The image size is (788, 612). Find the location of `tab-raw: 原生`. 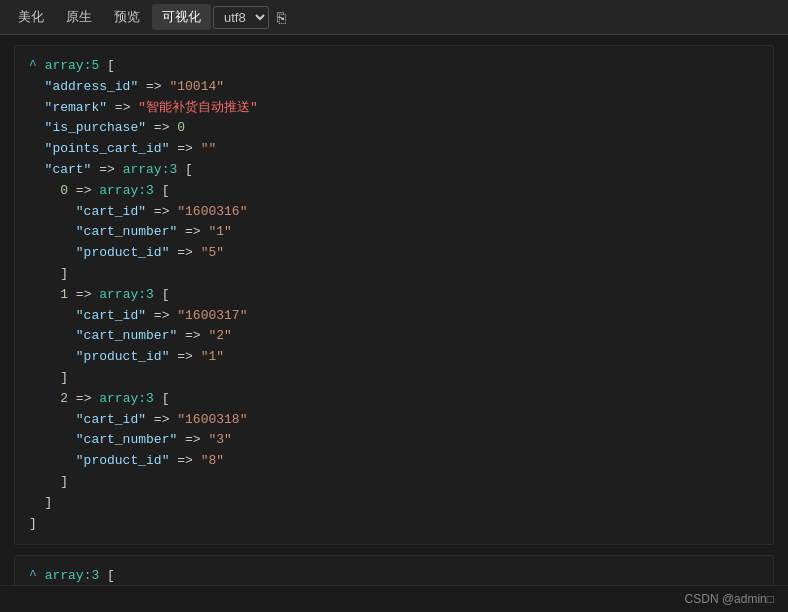

tab-raw: 原生 is located at coordinates (79, 17).